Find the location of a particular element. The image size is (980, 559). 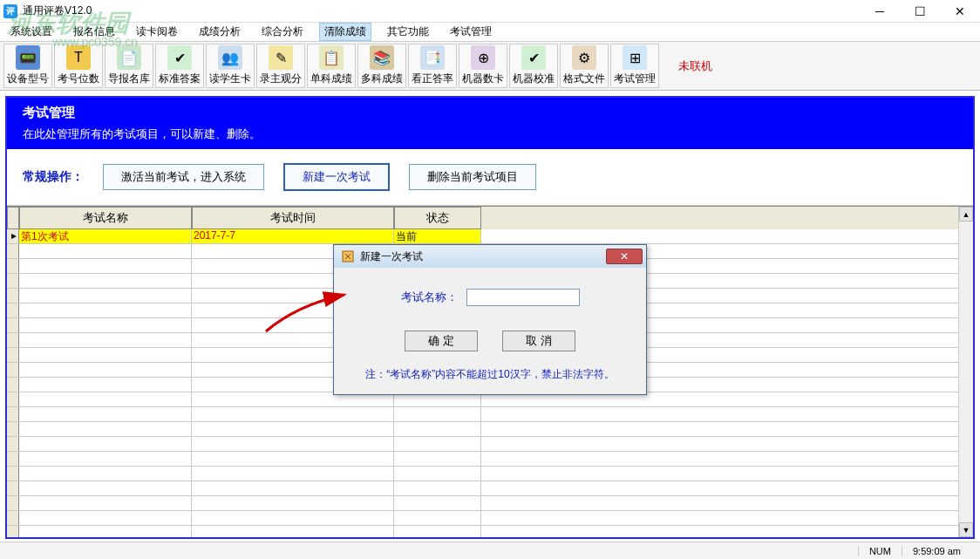

cell-status: 当前 is located at coordinates (438, 236).